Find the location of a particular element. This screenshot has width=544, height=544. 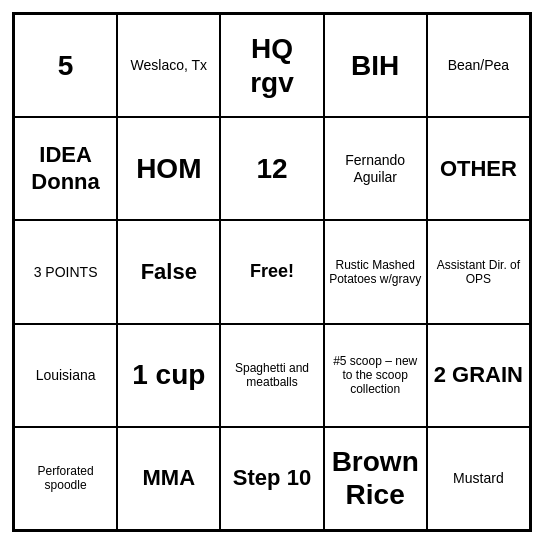

bingo-cell-r4c3: Brown Rice is located at coordinates (376, 478).